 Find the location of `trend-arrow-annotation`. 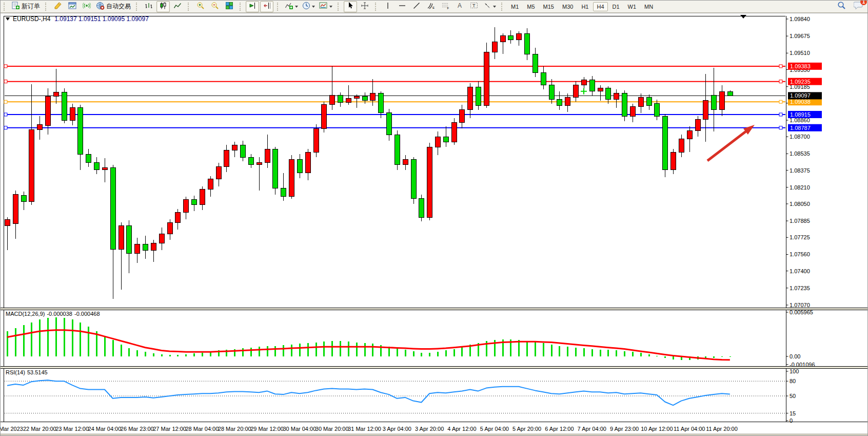

trend-arrow-annotation is located at coordinates (731, 143).